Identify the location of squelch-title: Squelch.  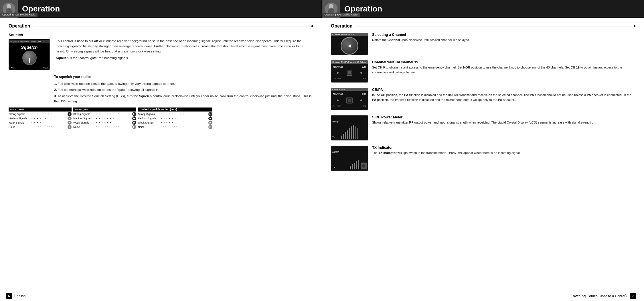
(161, 35).